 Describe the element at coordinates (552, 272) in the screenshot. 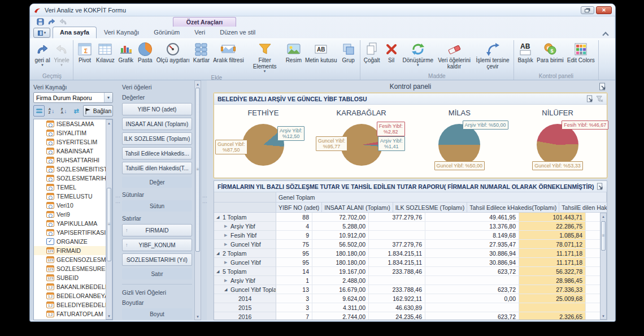

I see `pivot-cell: 56.322,78` at that location.